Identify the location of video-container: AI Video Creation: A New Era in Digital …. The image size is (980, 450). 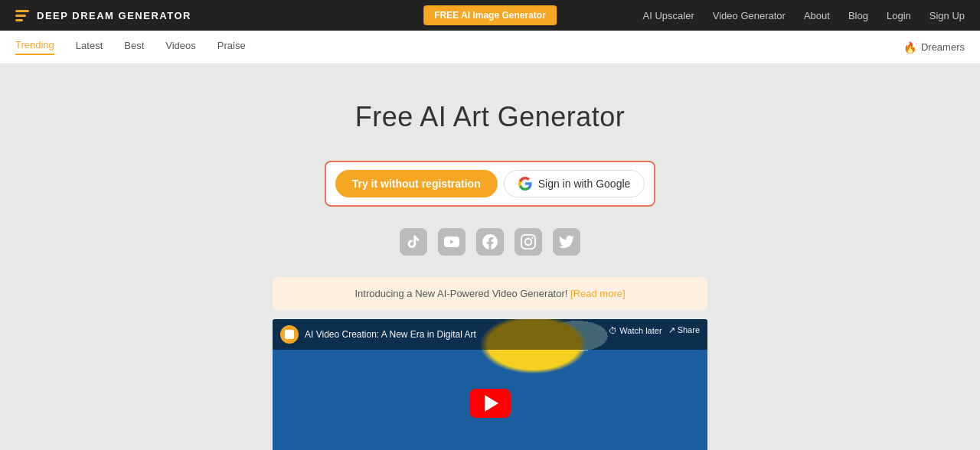
(490, 384).